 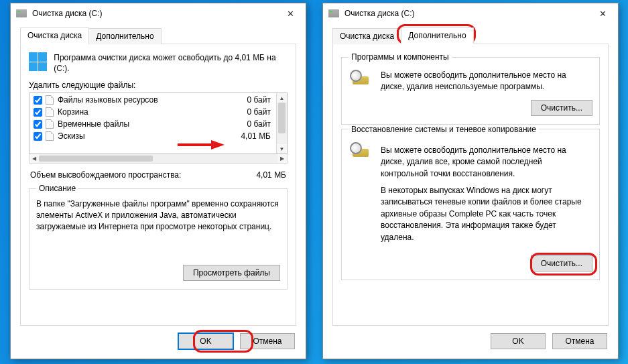 What do you see at coordinates (147, 136) in the screenshot?
I see `file-name: Эскизы` at bounding box center [147, 136].